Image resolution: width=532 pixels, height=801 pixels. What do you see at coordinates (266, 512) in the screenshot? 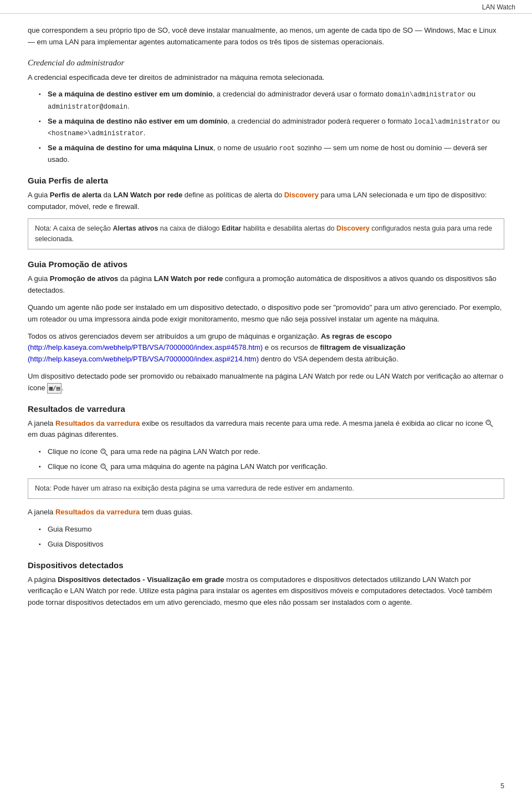
I see `resultados-para-2: A janela Resultados da varredura tem dua…` at bounding box center [266, 512].